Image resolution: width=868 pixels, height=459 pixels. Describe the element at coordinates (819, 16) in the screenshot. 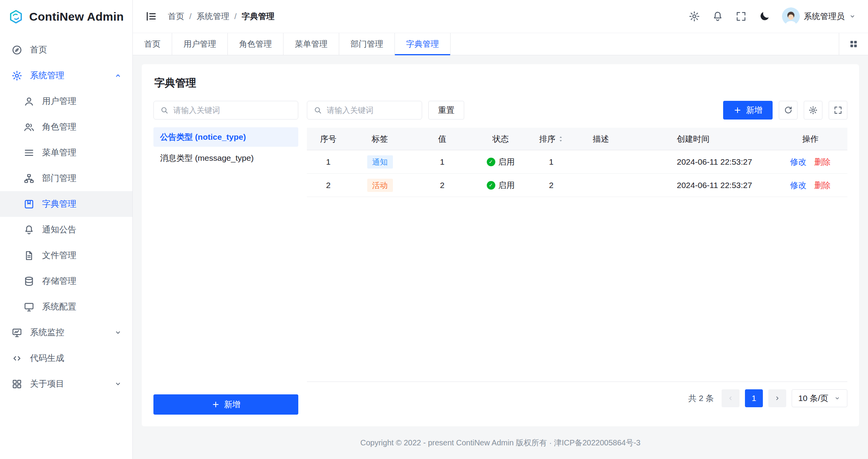

I see `user-menu: 系统管理员` at that location.